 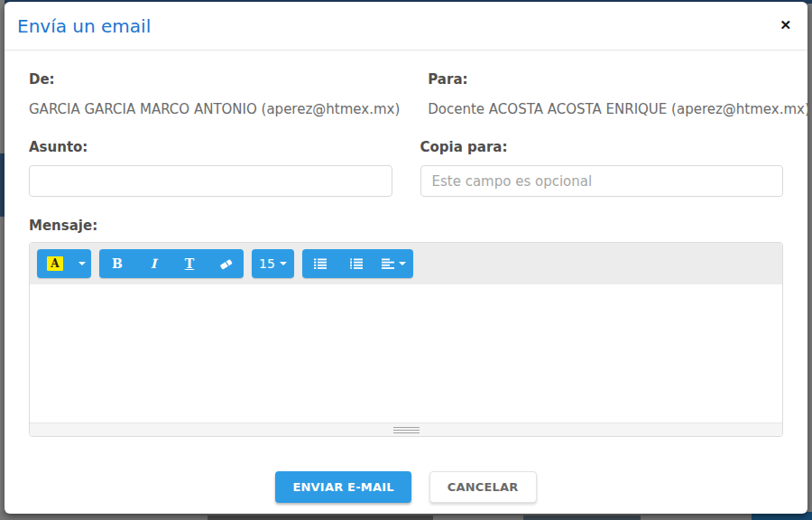 I want to click on underline-icon: T, so click(x=189, y=264).